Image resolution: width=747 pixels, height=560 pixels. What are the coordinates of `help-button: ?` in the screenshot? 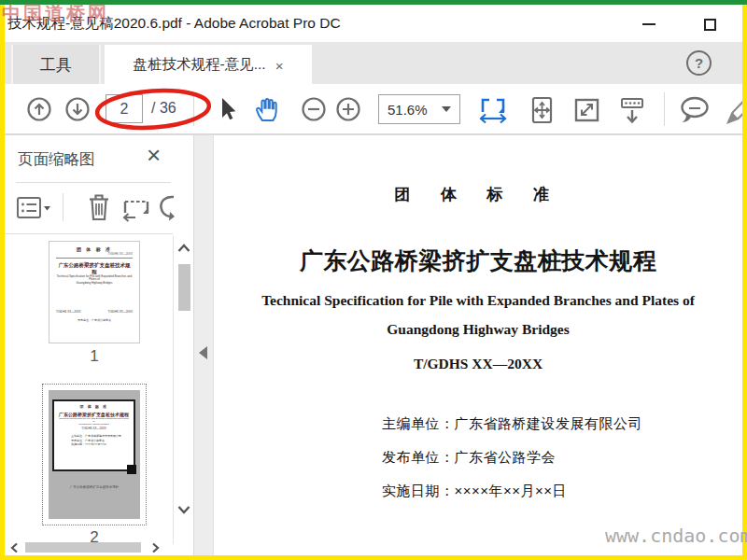 It's located at (698, 63).